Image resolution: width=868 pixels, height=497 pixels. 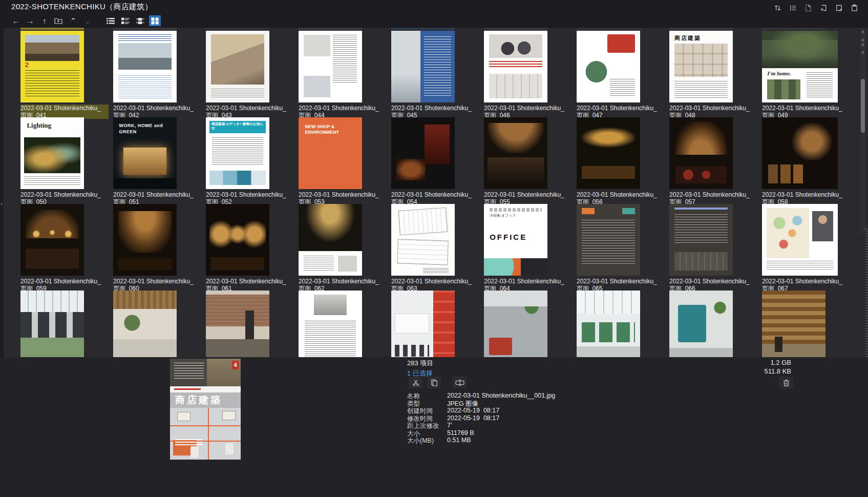 I want to click on file-item: 2022-03-01 Shotenkenchiku_页面_074, so click(x=608, y=324).